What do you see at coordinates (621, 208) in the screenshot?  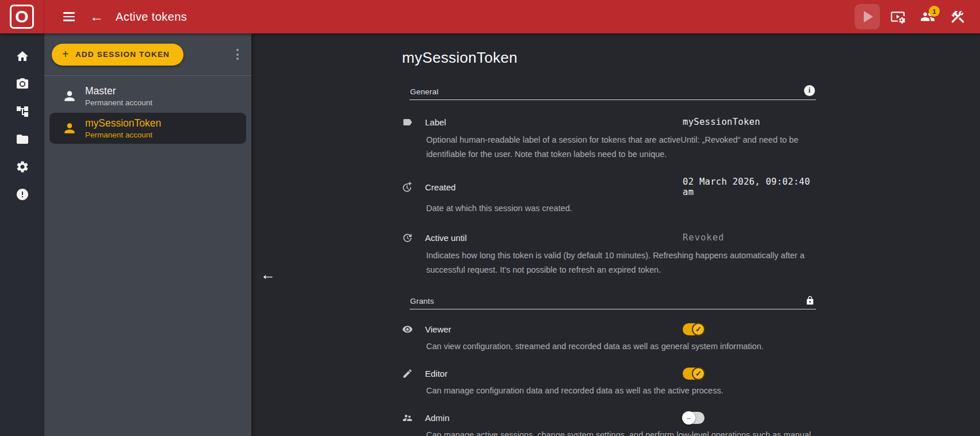 I see `field-description: Date at which this session was created.` at bounding box center [621, 208].